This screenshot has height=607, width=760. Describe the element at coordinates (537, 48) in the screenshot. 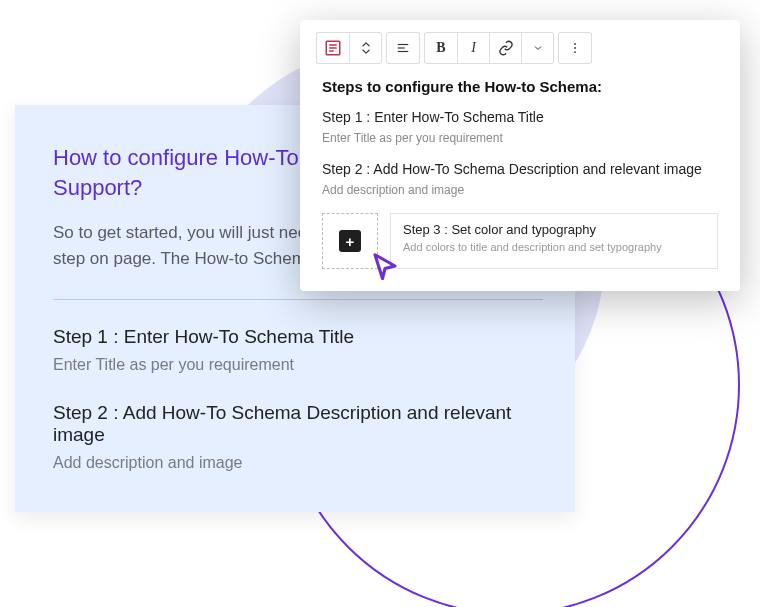

I see `more-inline-button` at that location.